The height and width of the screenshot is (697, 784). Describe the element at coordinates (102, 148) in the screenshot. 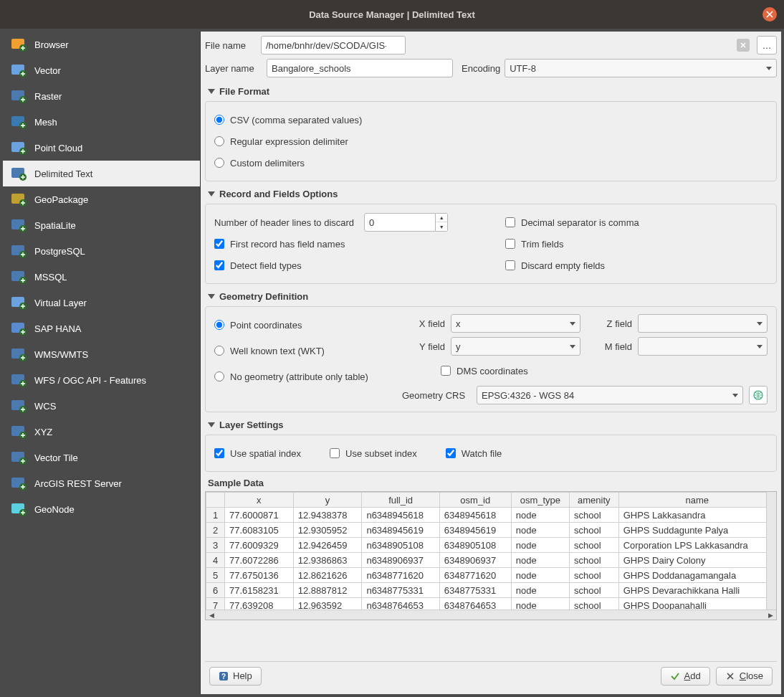

I see `sidebar-item-point-cloud: Point Cloud` at that location.